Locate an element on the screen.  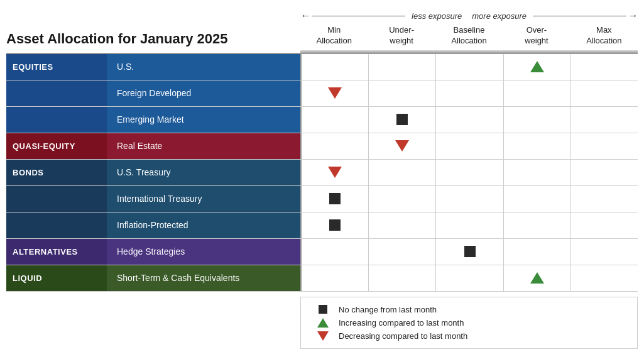
col-over: Over-weight is located at coordinates (537, 38).